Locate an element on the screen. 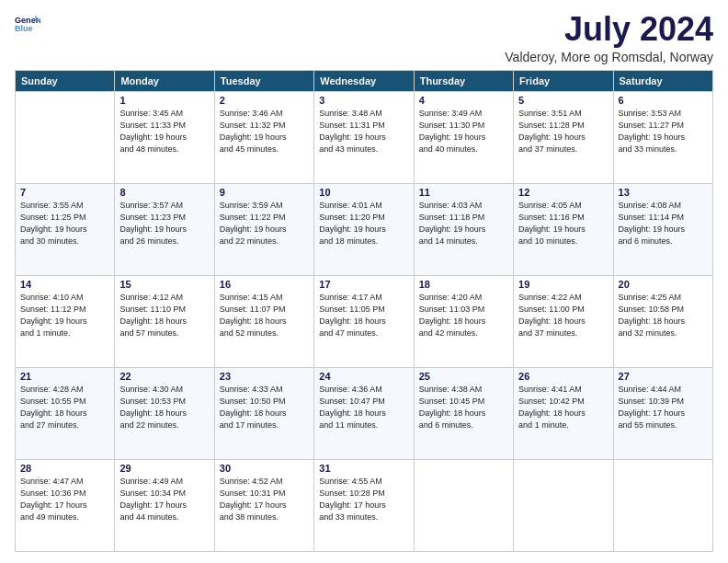  day-info: Sunrise: 4:33 AM Sunset: 10:50 PM Daylig… is located at coordinates (265, 408).